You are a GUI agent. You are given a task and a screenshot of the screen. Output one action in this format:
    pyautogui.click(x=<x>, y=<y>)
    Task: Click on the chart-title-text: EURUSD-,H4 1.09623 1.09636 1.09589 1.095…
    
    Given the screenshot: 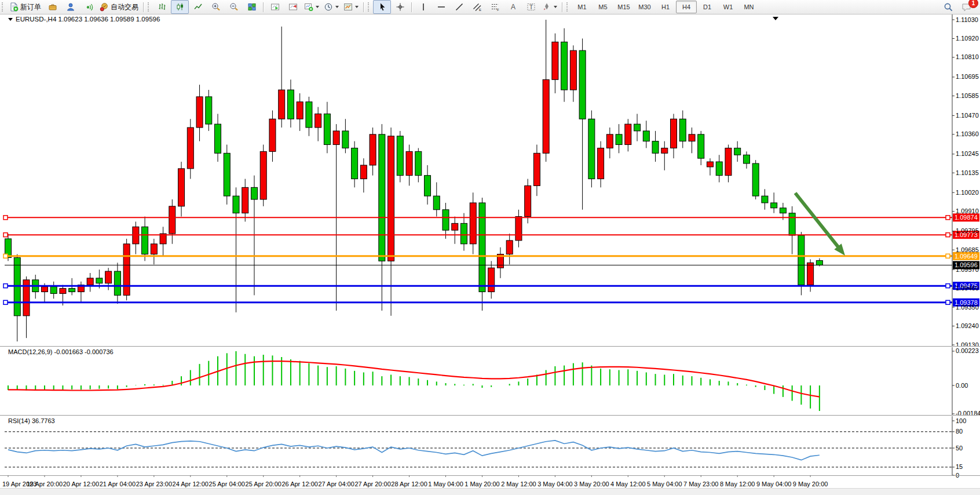 What is the action you would take?
    pyautogui.click(x=88, y=19)
    